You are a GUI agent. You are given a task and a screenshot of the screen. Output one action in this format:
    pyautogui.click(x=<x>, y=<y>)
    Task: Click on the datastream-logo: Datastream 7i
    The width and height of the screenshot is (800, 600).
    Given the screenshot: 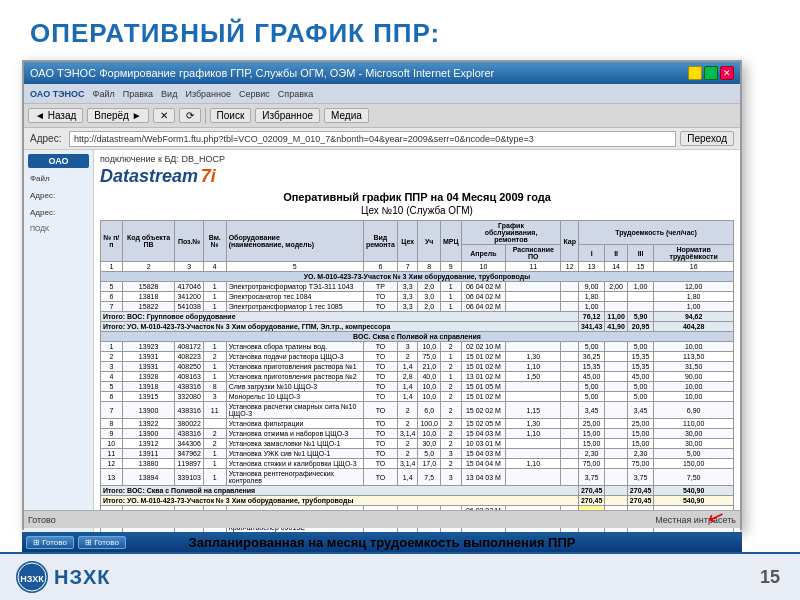 What is the action you would take?
    pyautogui.click(x=417, y=176)
    